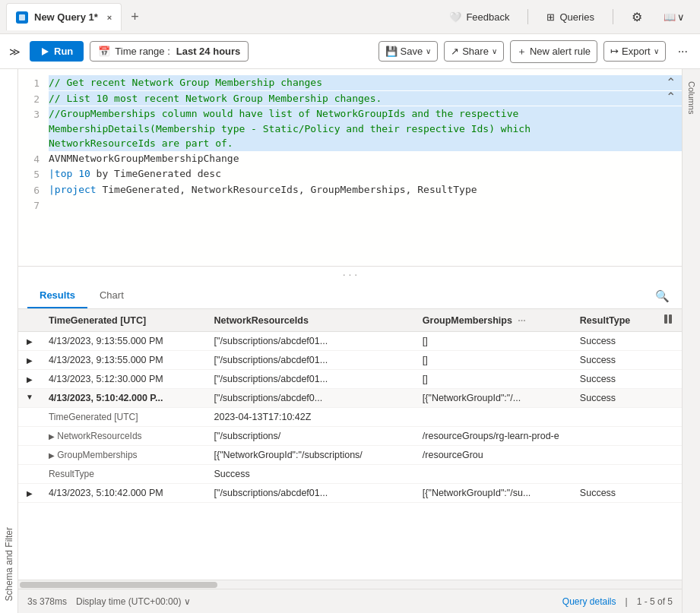  Describe the element at coordinates (119, 585) in the screenshot. I see `scroll-thumb` at that location.